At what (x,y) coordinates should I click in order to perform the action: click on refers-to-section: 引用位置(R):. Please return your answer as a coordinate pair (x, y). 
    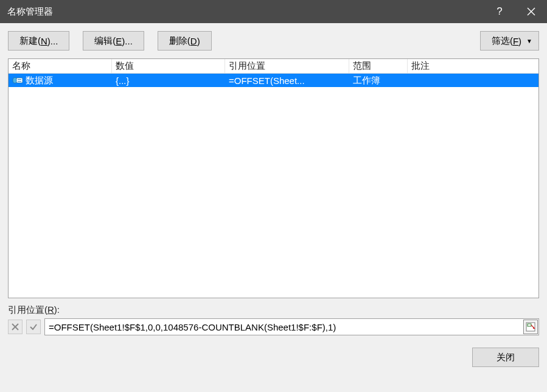
    Looking at the image, I should click on (274, 317).